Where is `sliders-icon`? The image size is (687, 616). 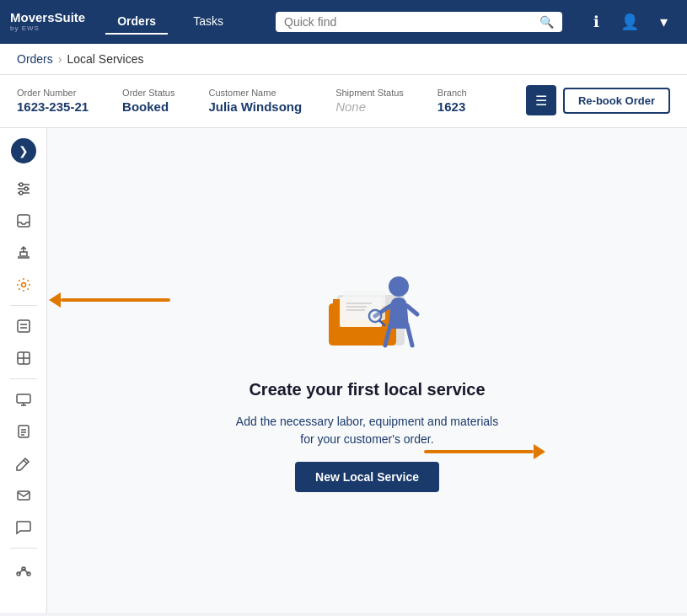 sliders-icon is located at coordinates (24, 189).